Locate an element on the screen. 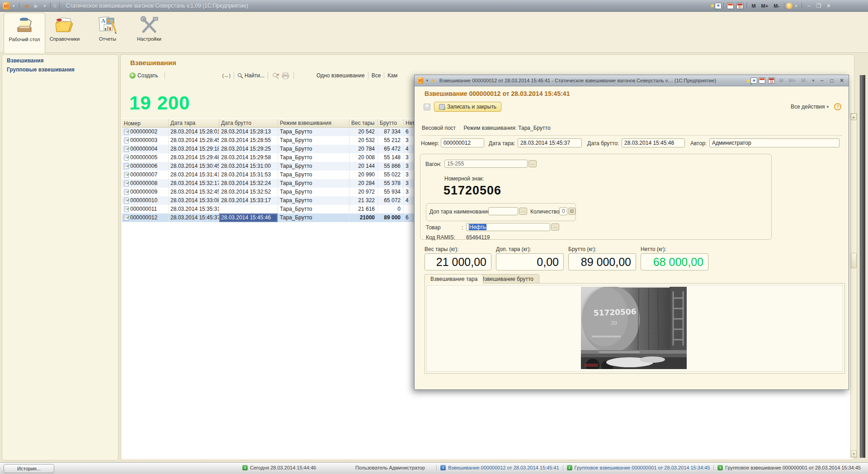  info-icon: i is located at coordinates (789, 6).